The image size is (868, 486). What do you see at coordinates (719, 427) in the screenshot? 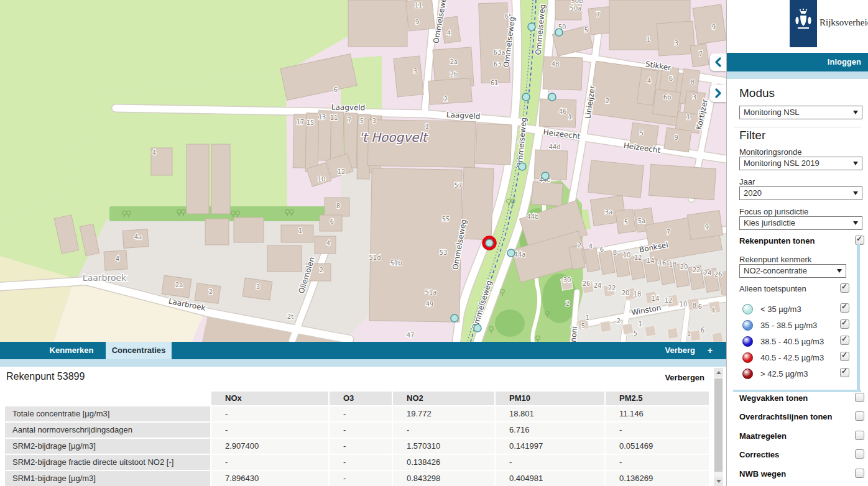
I see `table-scrollbar` at bounding box center [719, 427].